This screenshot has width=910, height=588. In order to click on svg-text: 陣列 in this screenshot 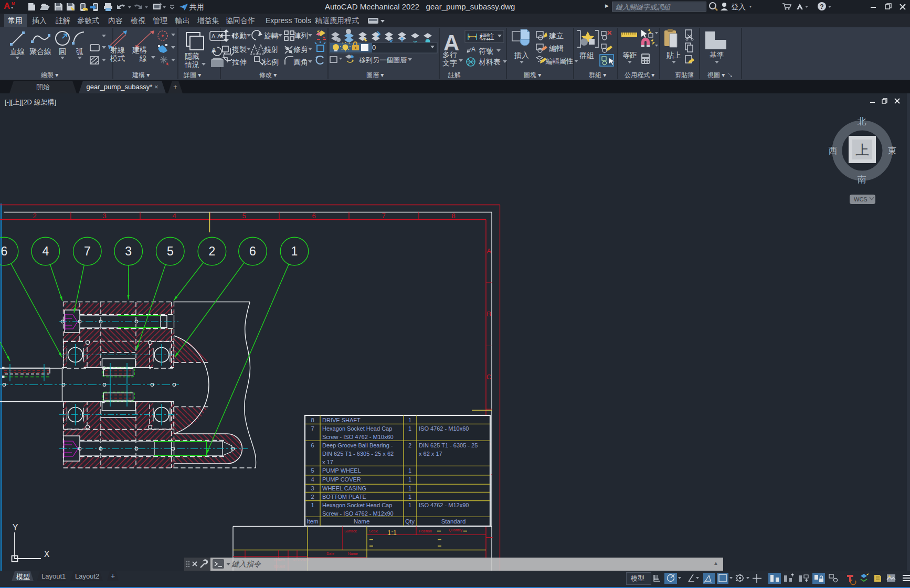, I will do `click(301, 36)`.